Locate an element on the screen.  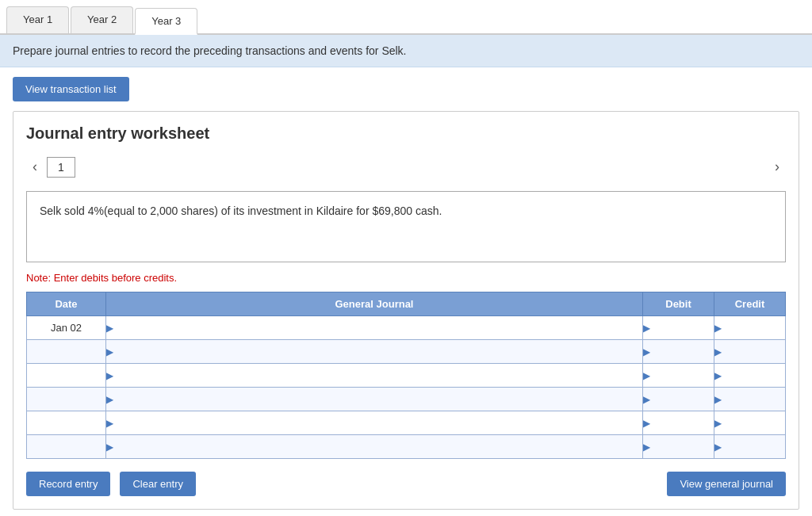
transaction-description: Selk sold 4%(equal to 2,000 shares) of i… is located at coordinates (406, 227).